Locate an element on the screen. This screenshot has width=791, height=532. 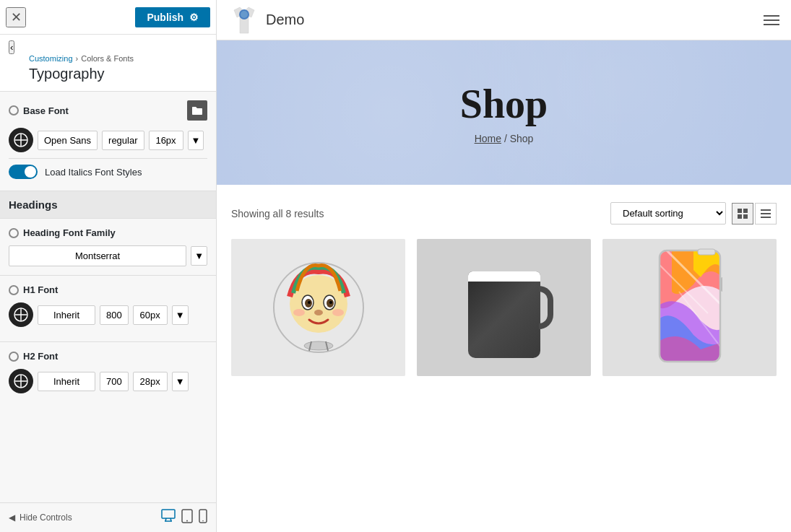
h2-font-weight-button: 700 is located at coordinates (114, 381).